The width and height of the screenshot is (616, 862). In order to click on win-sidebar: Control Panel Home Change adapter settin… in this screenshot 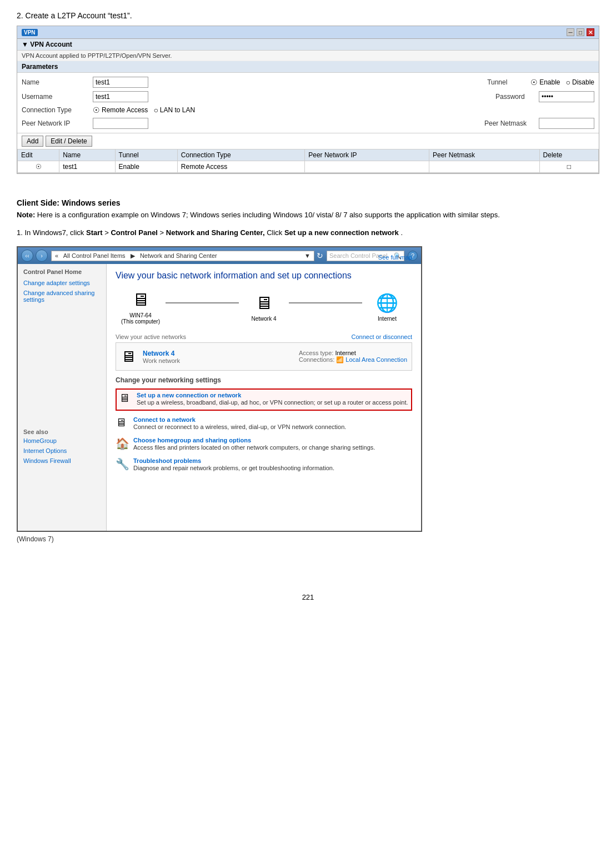, I will do `click(62, 397)`.